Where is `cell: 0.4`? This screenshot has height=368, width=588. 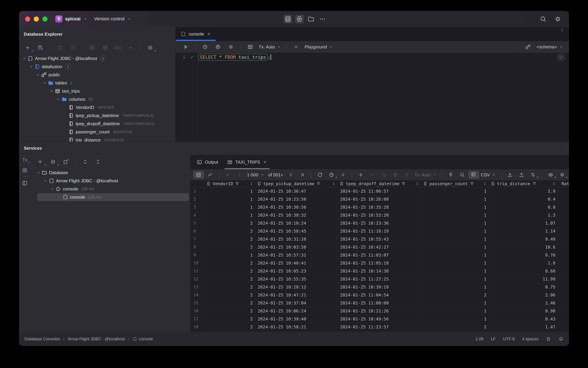 cell: 0.4 is located at coordinates (523, 199).